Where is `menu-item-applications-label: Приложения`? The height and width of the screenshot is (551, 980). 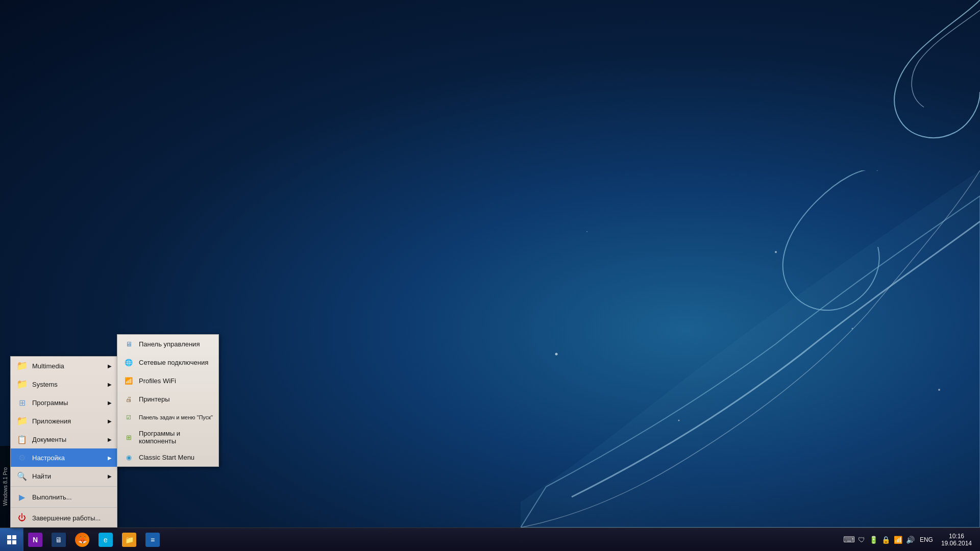
menu-item-applications-label: Приложения is located at coordinates (52, 421).